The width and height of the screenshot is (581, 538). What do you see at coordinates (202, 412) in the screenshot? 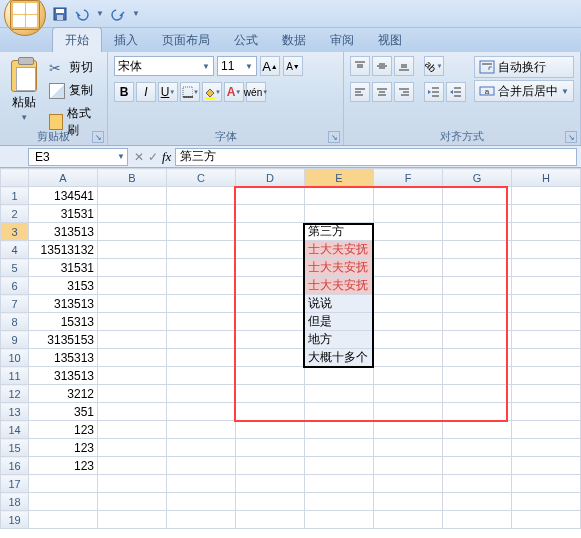
I see `cell-C13` at bounding box center [202, 412].